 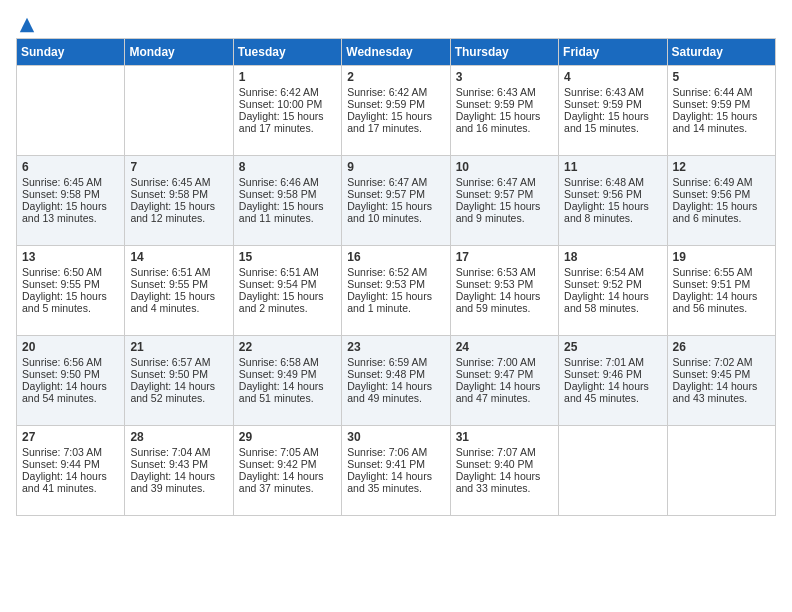 What do you see at coordinates (713, 362) in the screenshot?
I see `sunrise-text: Sunrise: 7:02 AM` at bounding box center [713, 362].